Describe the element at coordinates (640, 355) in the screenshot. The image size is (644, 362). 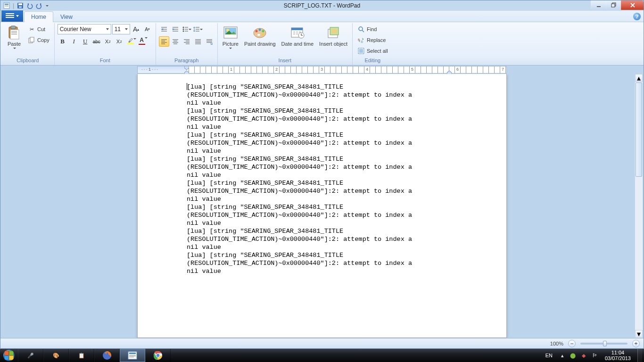
I see `show-desktop-button` at that location.